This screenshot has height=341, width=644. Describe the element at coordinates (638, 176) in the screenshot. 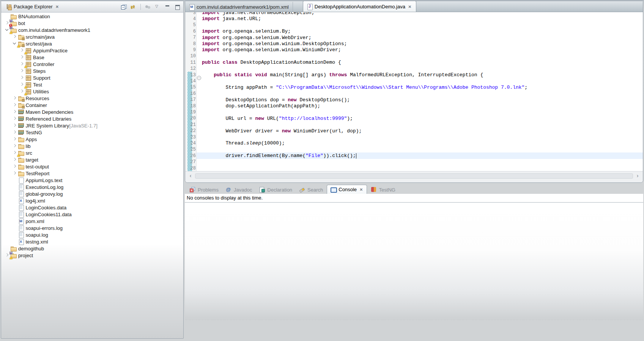

I see `scroll-right-icon: ›` at that location.